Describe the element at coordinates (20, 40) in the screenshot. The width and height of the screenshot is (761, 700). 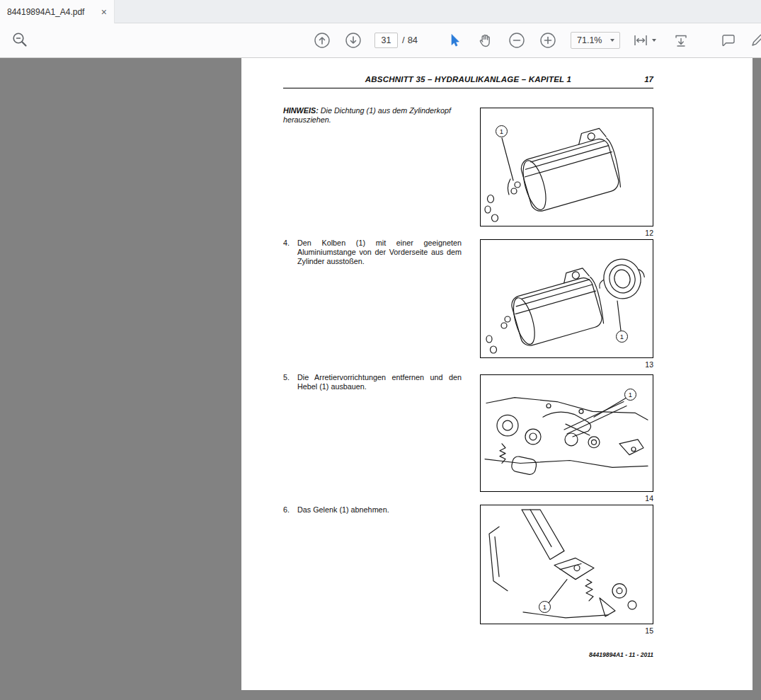
I see `magnifier-minus-icon` at that location.